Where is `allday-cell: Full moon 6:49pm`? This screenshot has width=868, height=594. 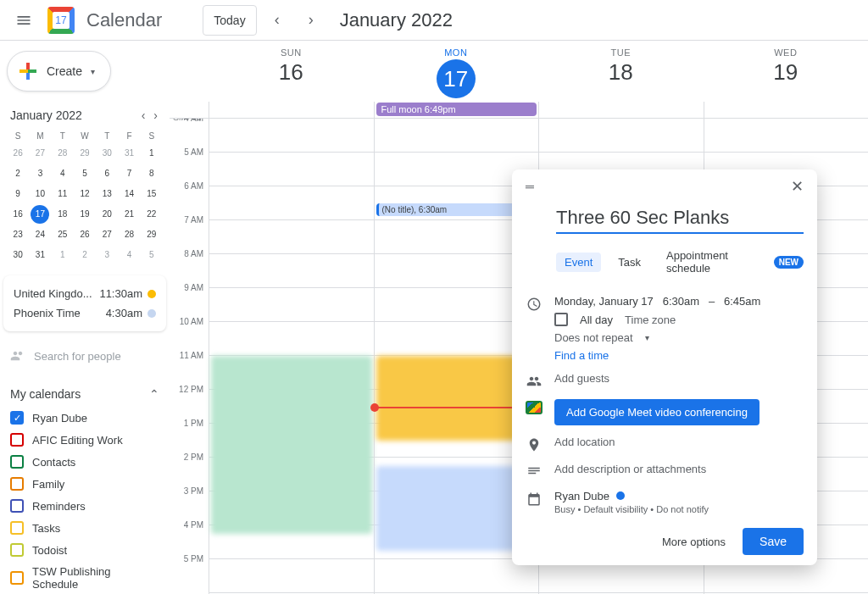 allday-cell: Full moon 6:49pm is located at coordinates (456, 110).